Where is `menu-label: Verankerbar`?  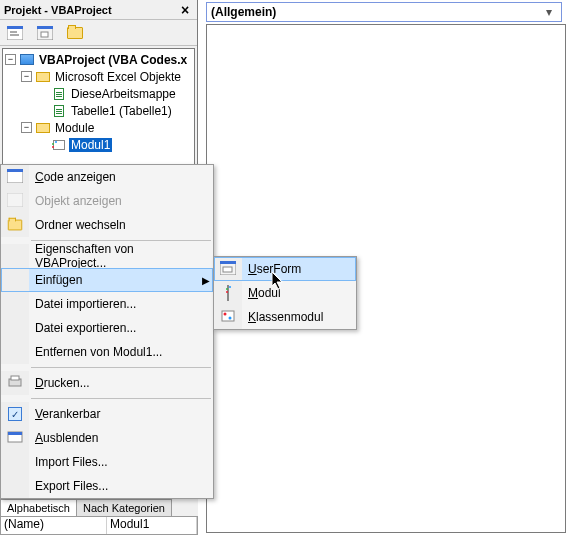
menu-label: Verankerbar is located at coordinates (121, 414).